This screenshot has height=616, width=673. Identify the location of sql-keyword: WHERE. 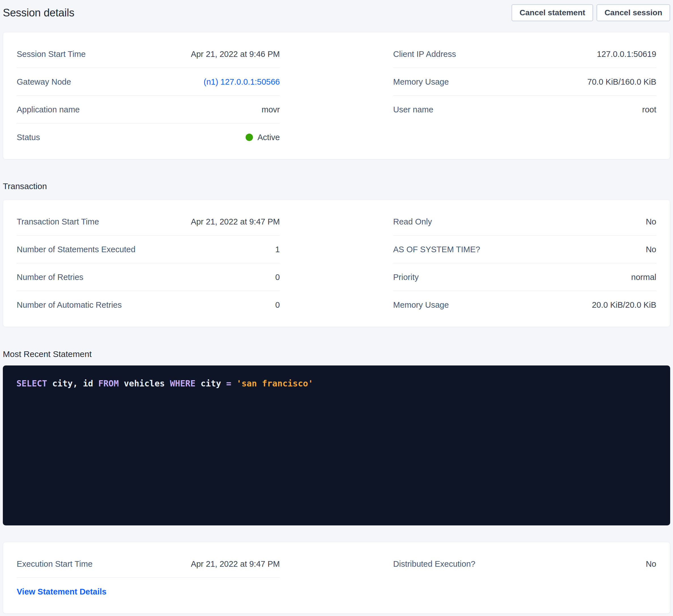
(183, 383).